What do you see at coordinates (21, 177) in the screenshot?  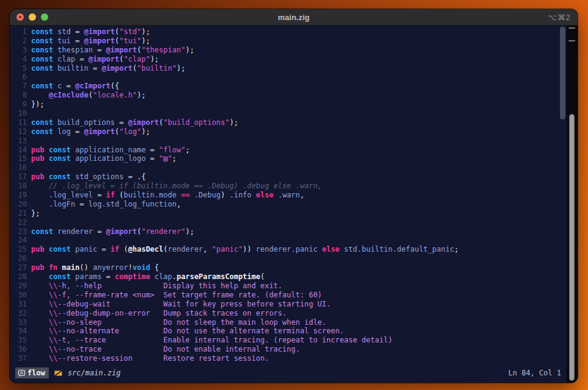 I see `line-number: 17` at bounding box center [21, 177].